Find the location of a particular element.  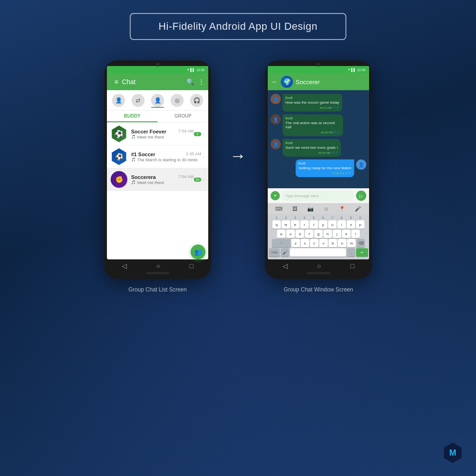

home-nav: ○ is located at coordinates (158, 266).